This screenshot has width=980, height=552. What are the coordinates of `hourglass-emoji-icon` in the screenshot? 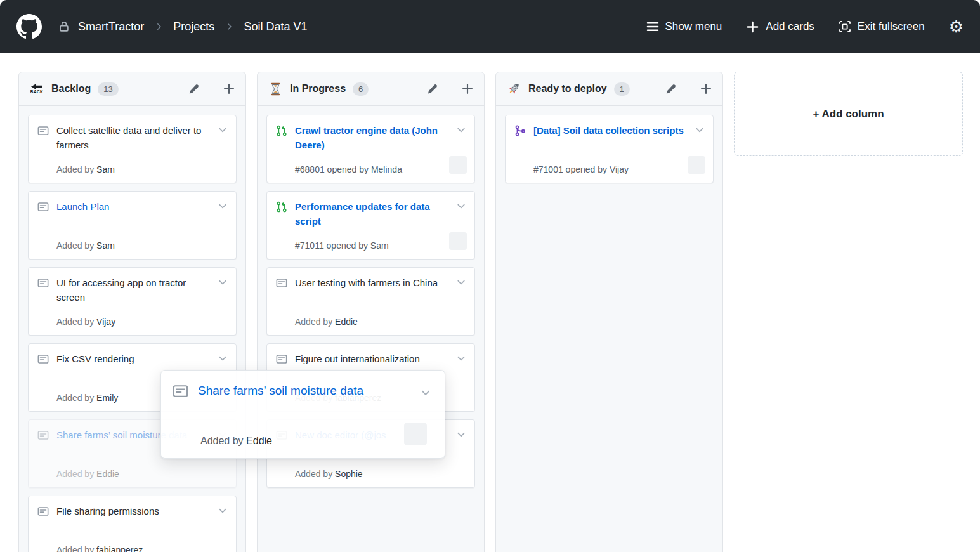 It's located at (275, 89).